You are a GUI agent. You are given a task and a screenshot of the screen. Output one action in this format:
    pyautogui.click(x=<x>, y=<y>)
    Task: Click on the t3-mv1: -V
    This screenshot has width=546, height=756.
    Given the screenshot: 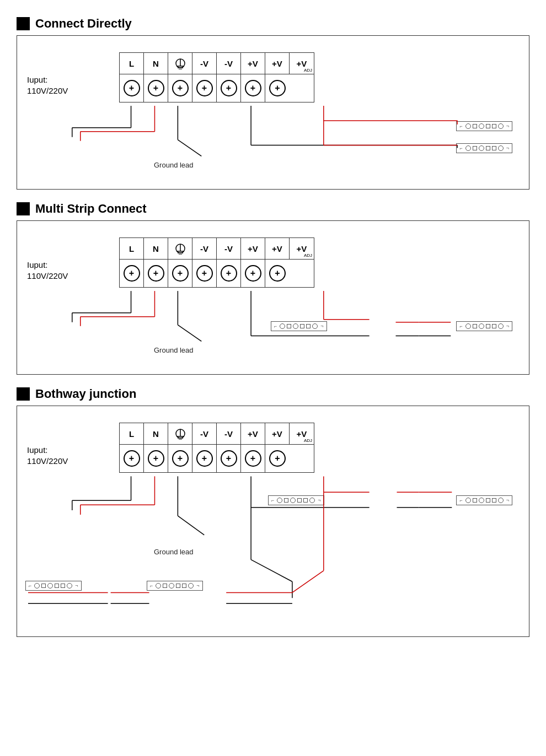 What is the action you would take?
    pyautogui.click(x=205, y=434)
    